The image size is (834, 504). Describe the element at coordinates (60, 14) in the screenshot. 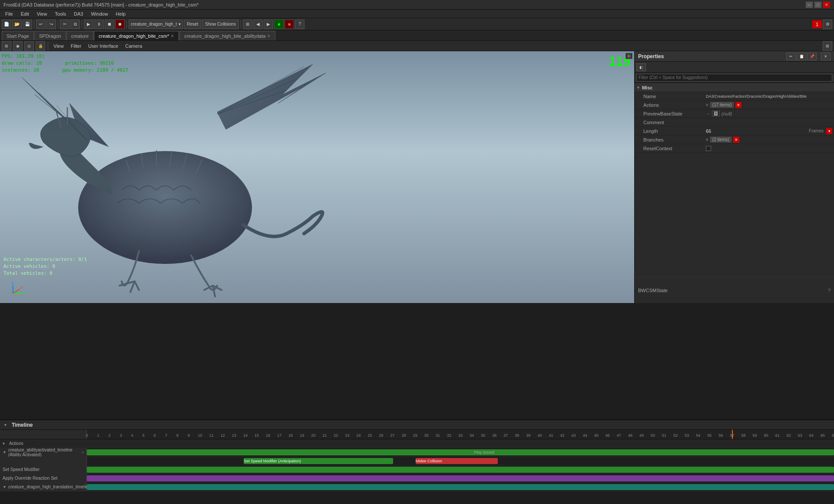

I see `menu-tools: Tools` at that location.